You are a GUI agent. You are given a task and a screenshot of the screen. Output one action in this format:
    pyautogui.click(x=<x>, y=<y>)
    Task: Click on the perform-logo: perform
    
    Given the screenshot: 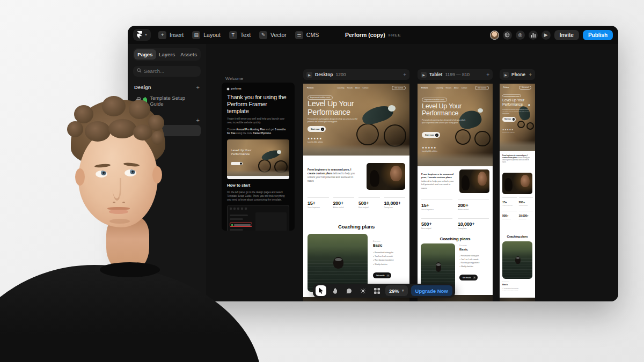 What is the action you would take?
    pyautogui.click(x=258, y=89)
    